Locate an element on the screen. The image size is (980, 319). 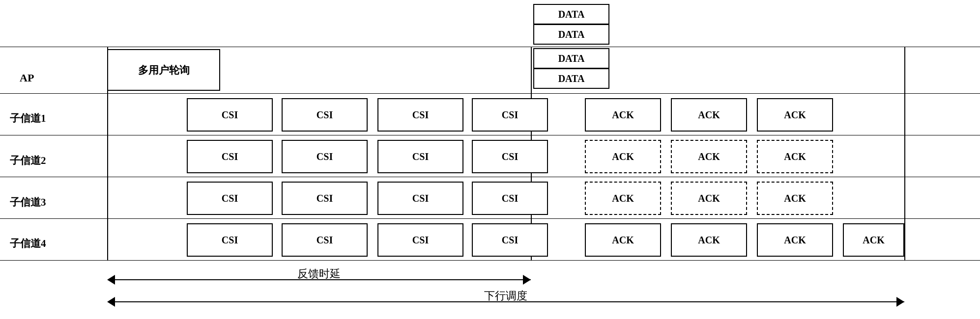
row-line-ap-bottom is located at coordinates (490, 93).